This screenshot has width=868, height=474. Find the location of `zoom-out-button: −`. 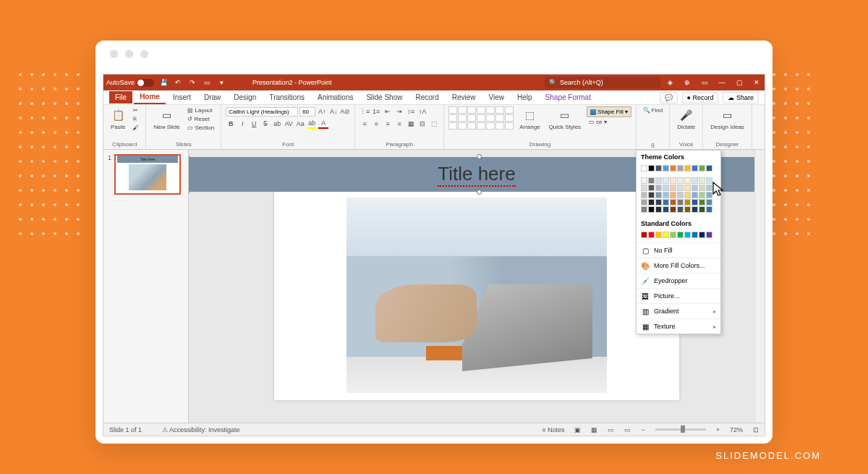

zoom-out-button: − is located at coordinates (642, 430).